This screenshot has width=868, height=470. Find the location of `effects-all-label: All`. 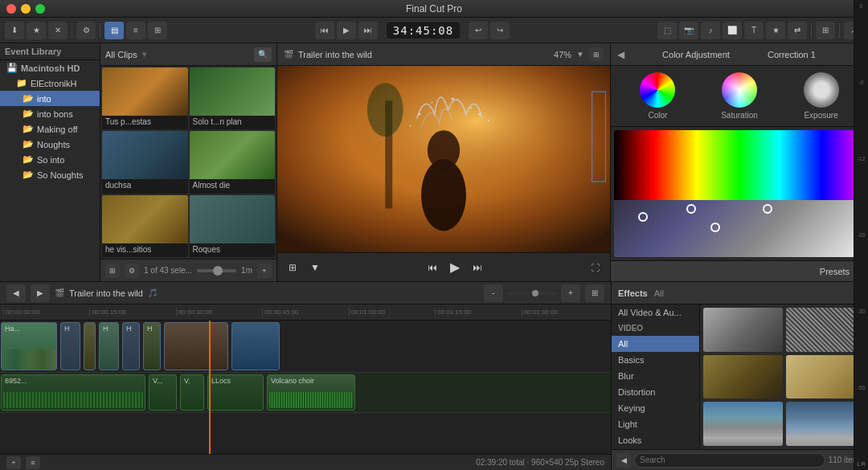

effects-all-label: All is located at coordinates (659, 293).